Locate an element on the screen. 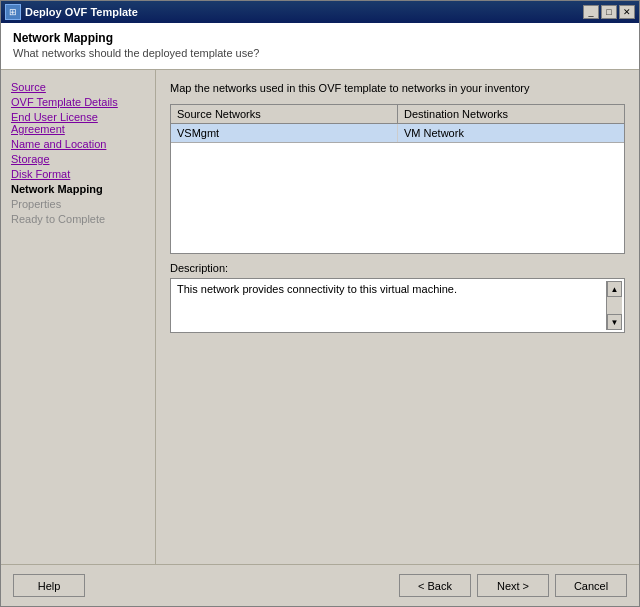 The width and height of the screenshot is (640, 607). next-button: Next > is located at coordinates (513, 586).